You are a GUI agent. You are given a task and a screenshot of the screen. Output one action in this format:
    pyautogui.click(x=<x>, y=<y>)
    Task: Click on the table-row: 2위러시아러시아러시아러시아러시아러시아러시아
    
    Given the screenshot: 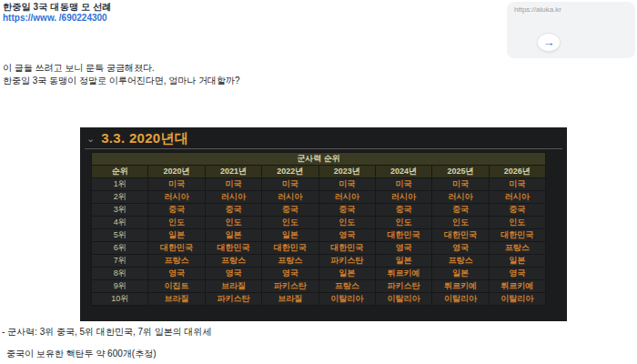 What is the action you would take?
    pyautogui.click(x=318, y=197)
    